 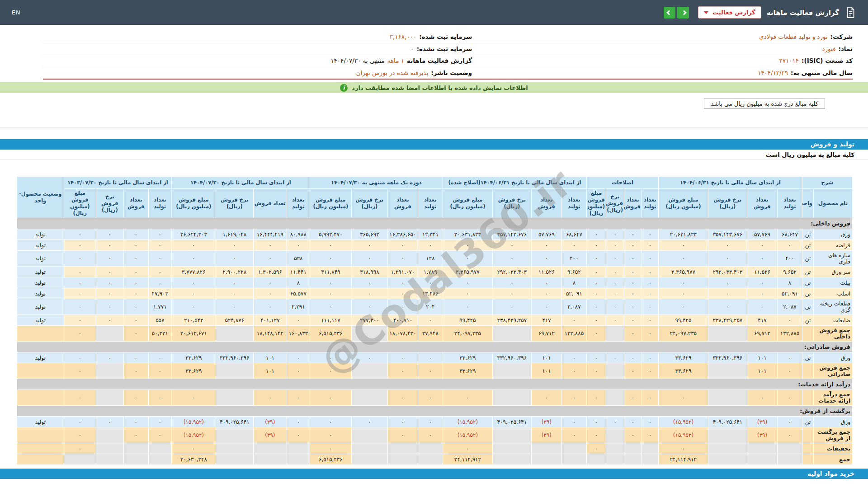 I want to click on signature-match-notice: اطلاعات نمایش داده شده با اطلاعات امضا ش…, so click(x=434, y=88).